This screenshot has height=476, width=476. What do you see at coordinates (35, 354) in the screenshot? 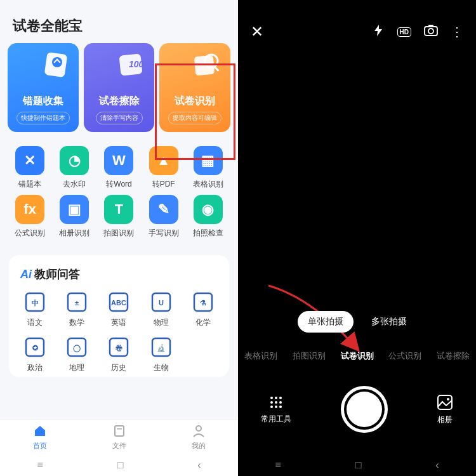
I see `subject-5: ✪政治` at bounding box center [35, 354].